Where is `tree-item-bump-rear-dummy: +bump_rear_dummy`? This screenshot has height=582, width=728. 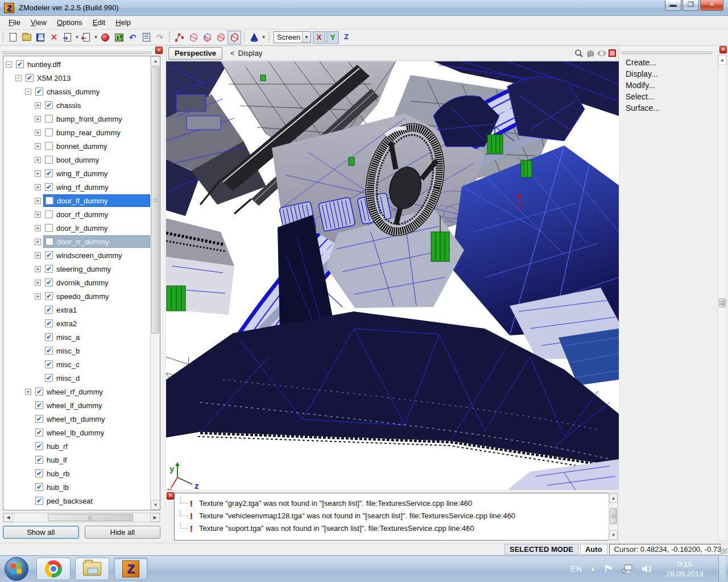
tree-item-bump-rear-dummy: +bump_rear_dummy is located at coordinates (77, 132).